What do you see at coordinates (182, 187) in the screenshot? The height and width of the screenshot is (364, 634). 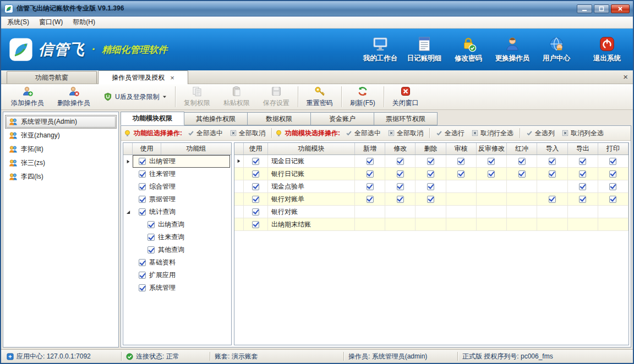 I see `group-row-content: 综合管理` at bounding box center [182, 187].